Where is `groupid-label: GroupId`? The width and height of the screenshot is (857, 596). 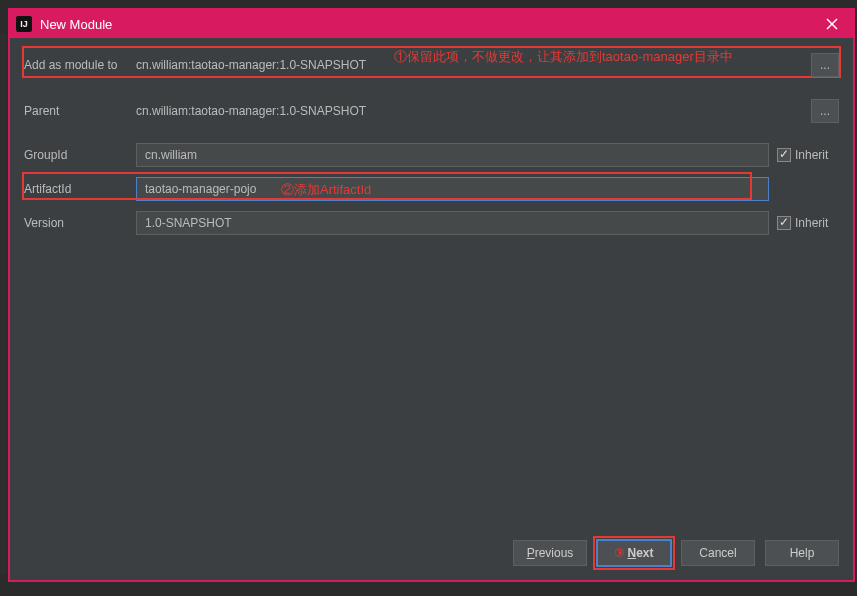
groupid-label: GroupId is located at coordinates (80, 155).